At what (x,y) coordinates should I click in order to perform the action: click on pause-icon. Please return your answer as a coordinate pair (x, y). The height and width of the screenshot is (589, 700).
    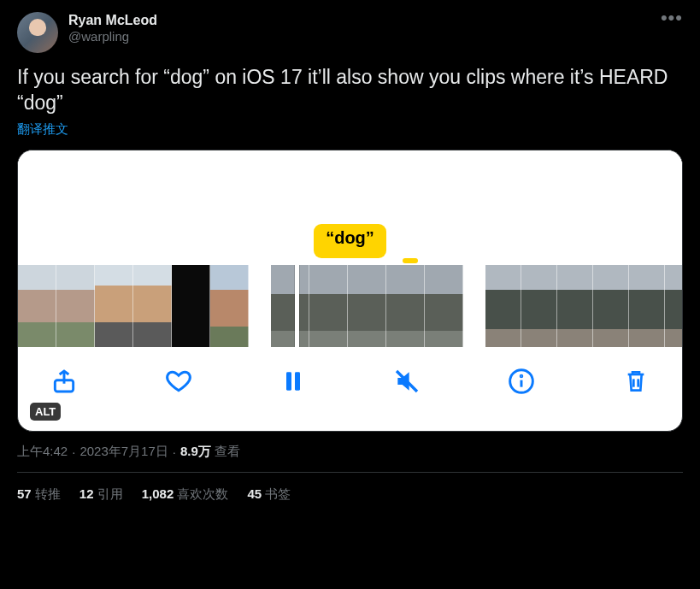
    Looking at the image, I should click on (293, 381).